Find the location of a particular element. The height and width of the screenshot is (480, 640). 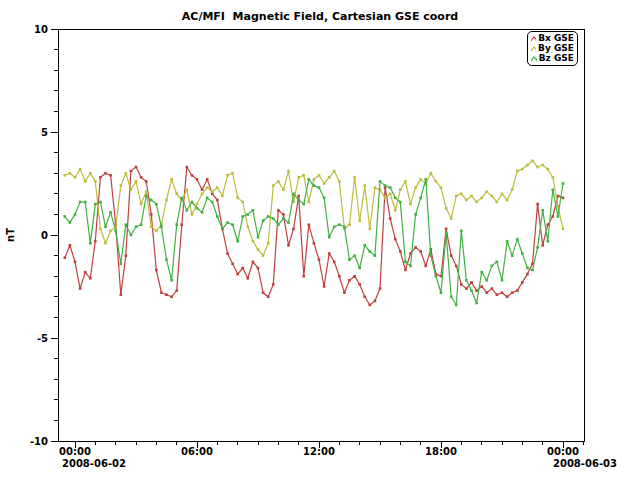

legend-item-bz: Bz GSE is located at coordinates (552, 58).